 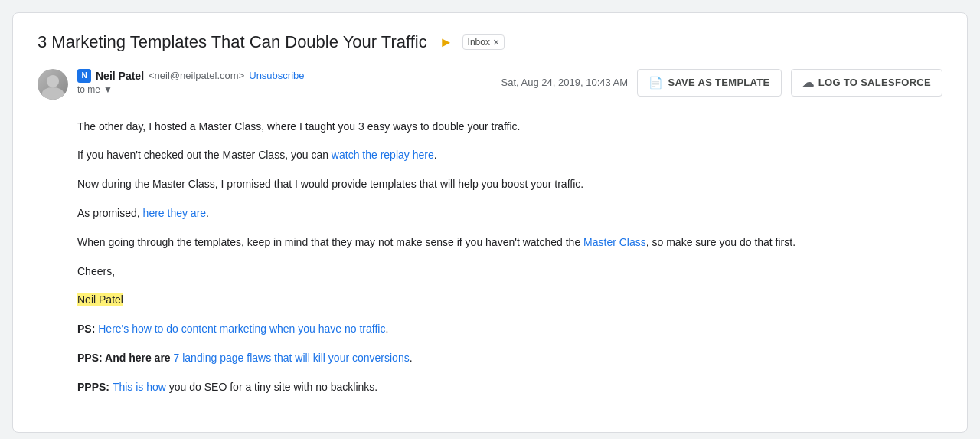 What do you see at coordinates (175, 213) in the screenshot?
I see `here-they-are-link: here they are` at bounding box center [175, 213].